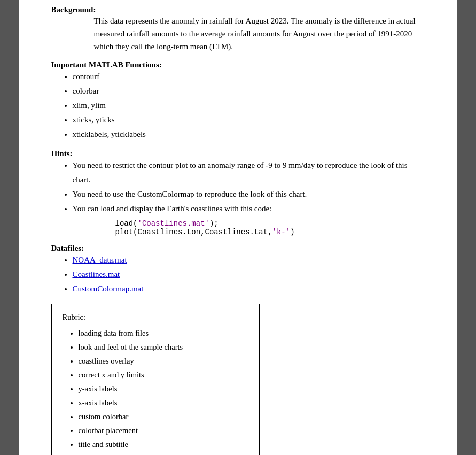  Describe the element at coordinates (249, 135) in the screenshot. I see `list-item: xticklabels, yticklabels` at that location.